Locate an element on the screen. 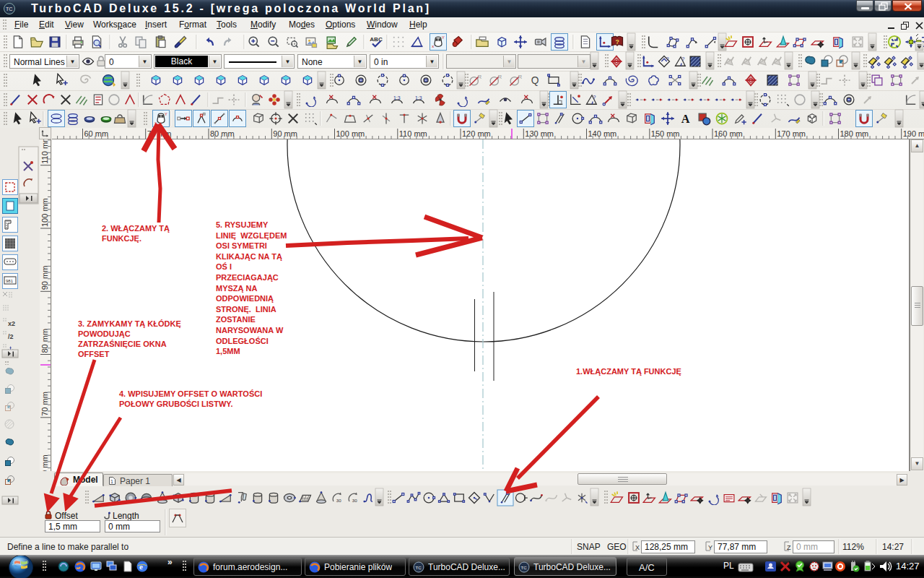 This screenshot has width=924, height=578. svg-text: x2 is located at coordinates (12, 324).